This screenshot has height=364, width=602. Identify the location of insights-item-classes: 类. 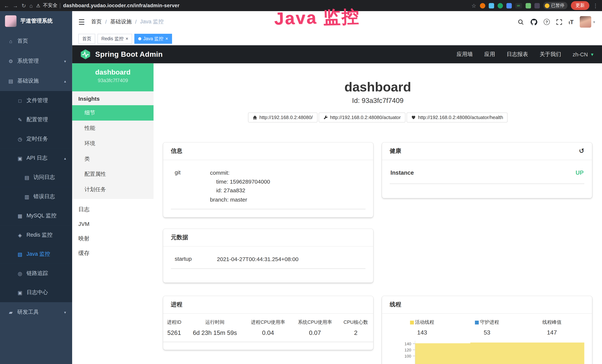
(113, 159).